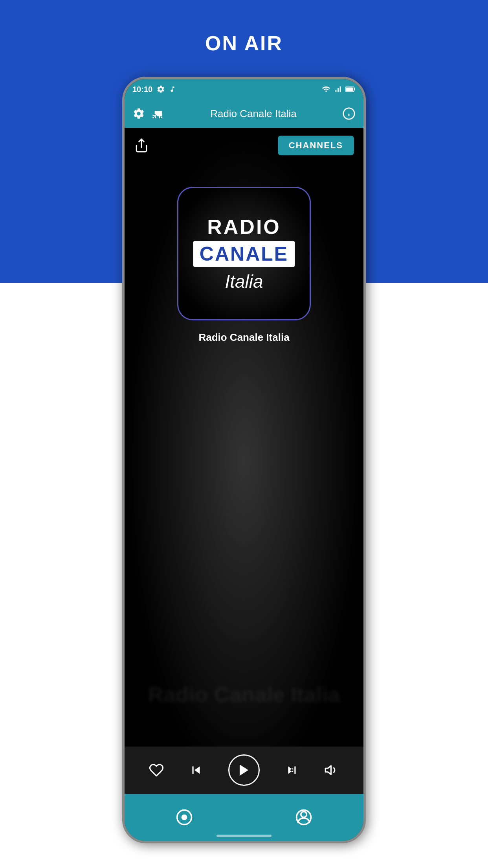  What do you see at coordinates (244, 254) in the screenshot?
I see `radio-logo-box: RADIO CANALE Italia` at bounding box center [244, 254].